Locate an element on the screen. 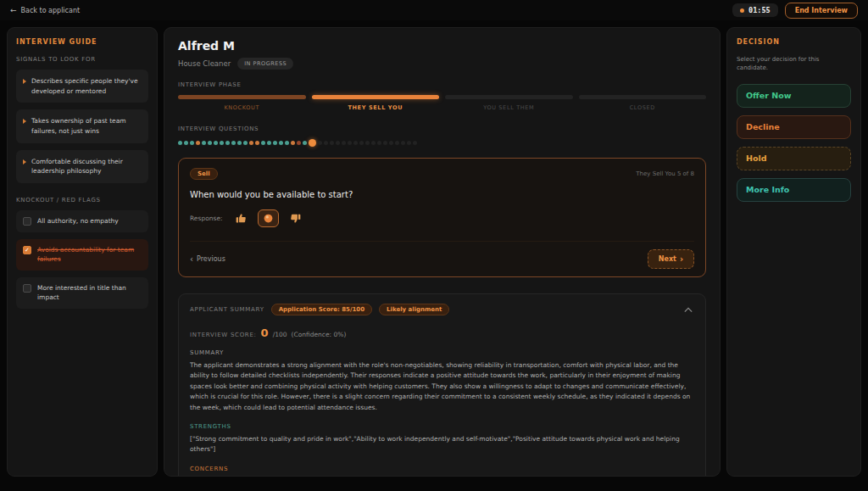  candidate-role: House Cleaner is located at coordinates (204, 64).